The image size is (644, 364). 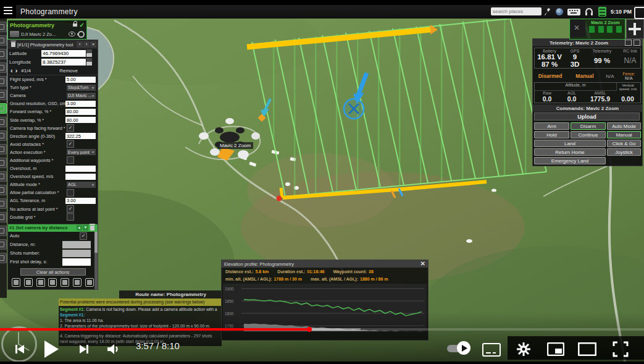 What do you see at coordinates (4, 204) in the screenshot?
I see `toolbar-item-draw-tool` at bounding box center [4, 204].